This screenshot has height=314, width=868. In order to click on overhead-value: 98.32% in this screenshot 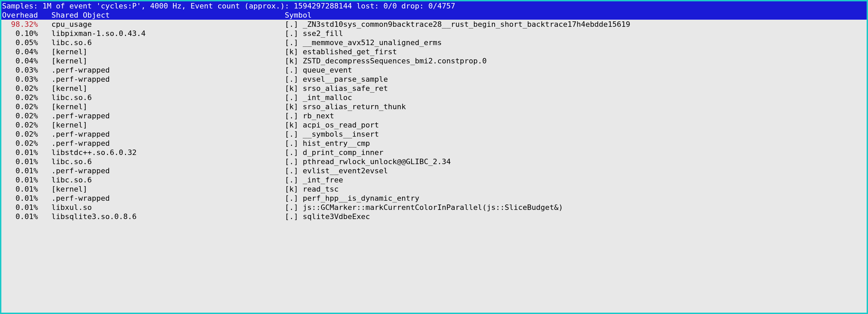, I will do `click(20, 24)`.